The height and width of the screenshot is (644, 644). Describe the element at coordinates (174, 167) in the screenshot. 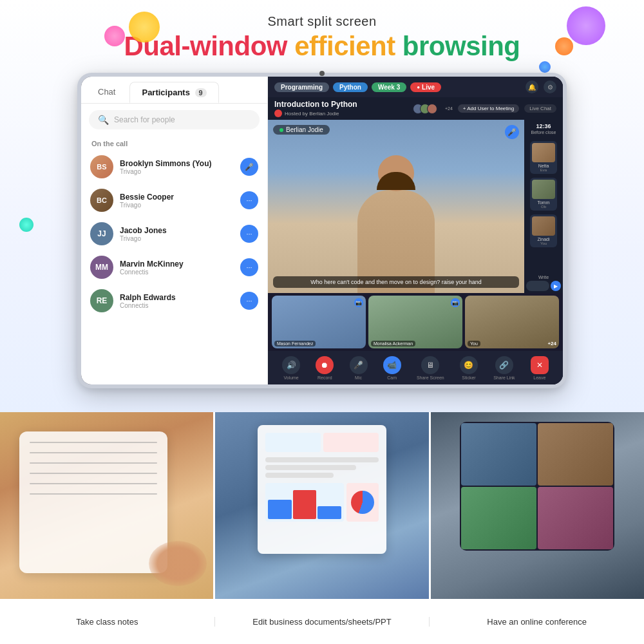

I see `list-item: BS Brooklyn Simmons (You) Trivago 🎤` at that location.